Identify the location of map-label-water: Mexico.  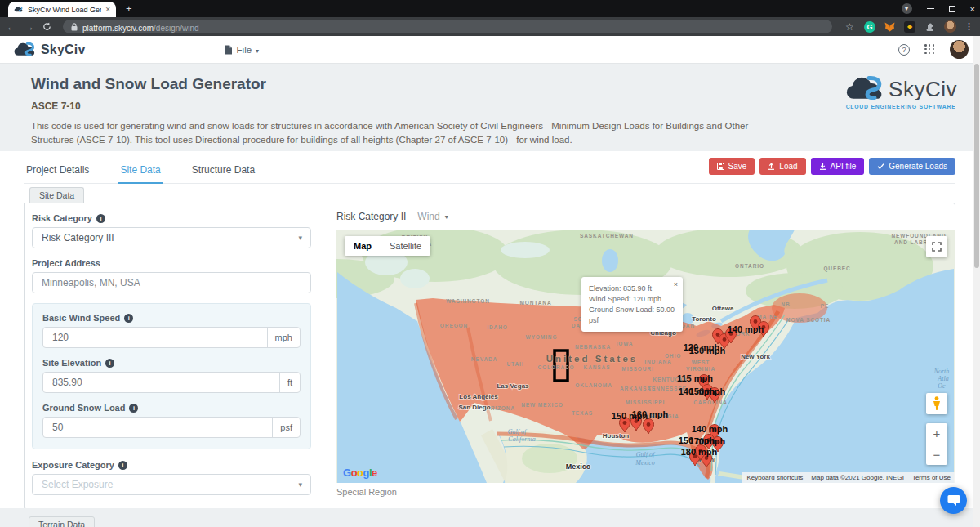
(645, 462).